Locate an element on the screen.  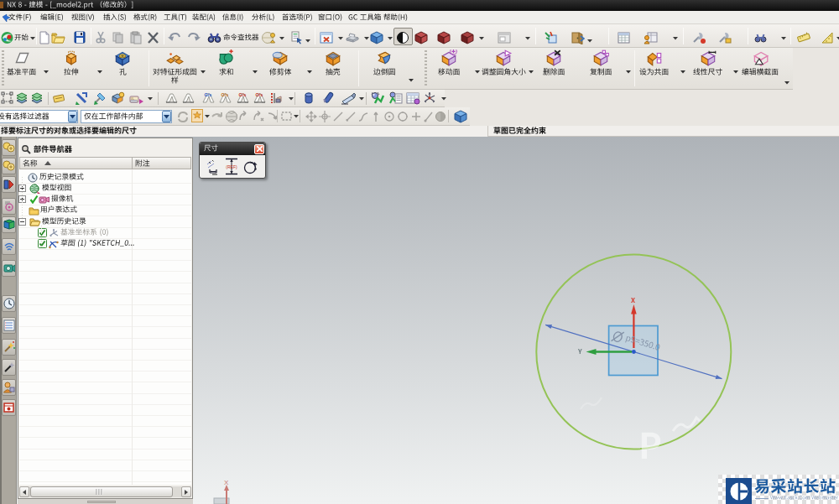
svg-text: (REF) is located at coordinates (232, 167).